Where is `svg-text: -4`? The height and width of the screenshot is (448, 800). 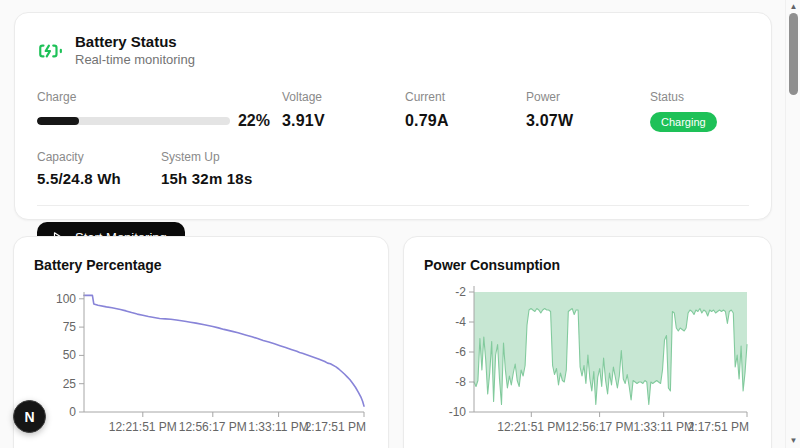
svg-text: -4 is located at coordinates (460, 322).